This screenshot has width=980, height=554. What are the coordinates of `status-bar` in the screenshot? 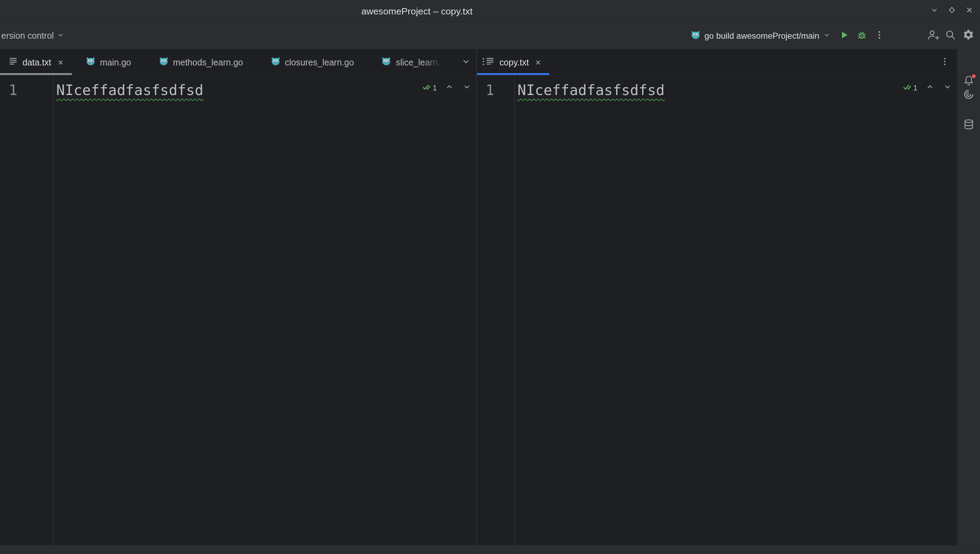 It's located at (490, 549).